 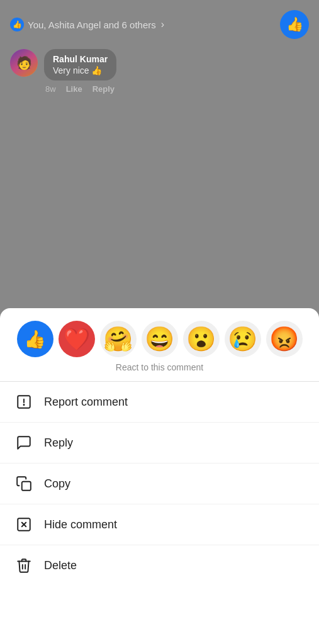 What do you see at coordinates (59, 443) in the screenshot?
I see `reply-label: Reply` at bounding box center [59, 443].